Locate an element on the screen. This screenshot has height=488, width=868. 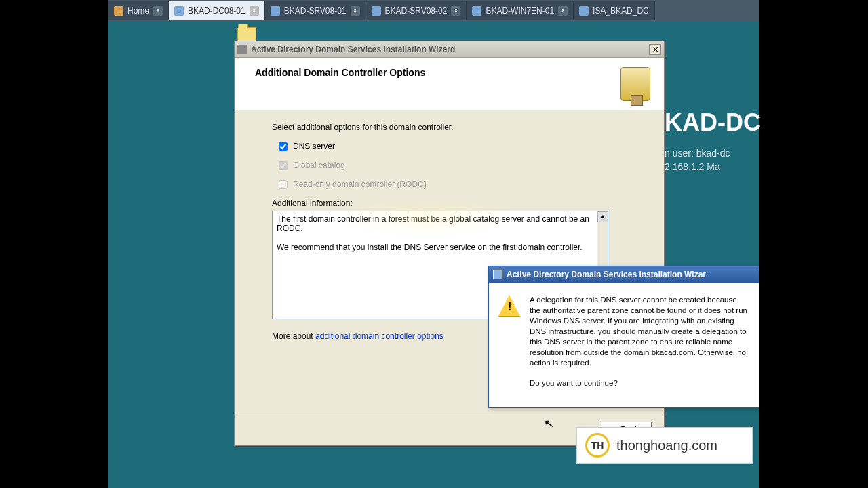
additional-info-label: Additional information: is located at coordinates (449, 203).